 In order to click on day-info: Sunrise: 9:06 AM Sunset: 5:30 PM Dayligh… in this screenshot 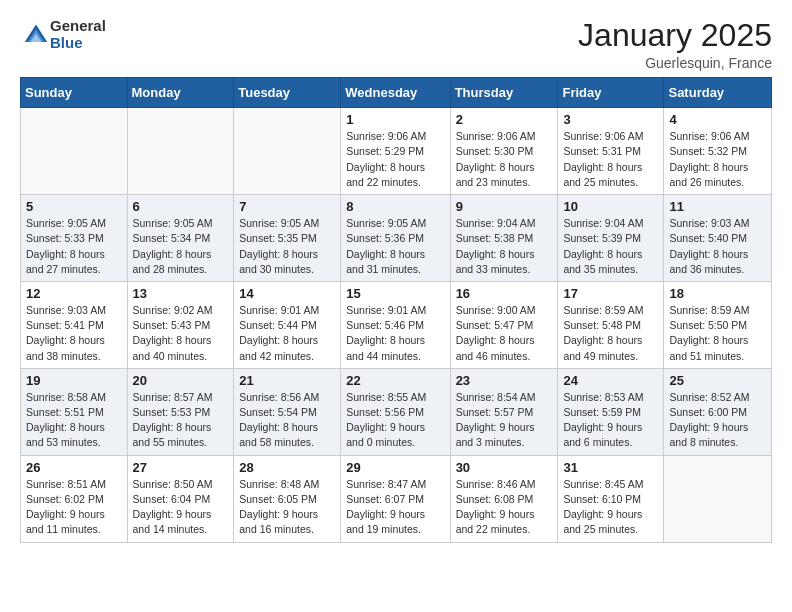, I will do `click(504, 160)`.